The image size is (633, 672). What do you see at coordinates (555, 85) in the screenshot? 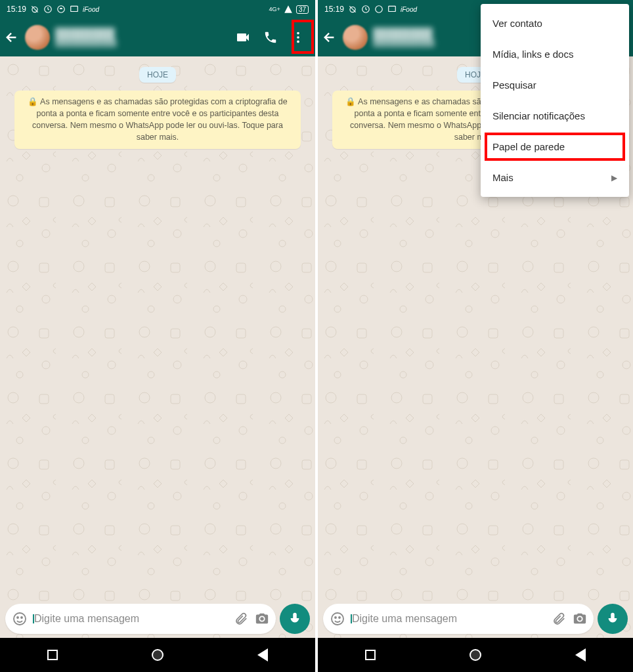
I see `menu-search: Pesquisar` at bounding box center [555, 85].